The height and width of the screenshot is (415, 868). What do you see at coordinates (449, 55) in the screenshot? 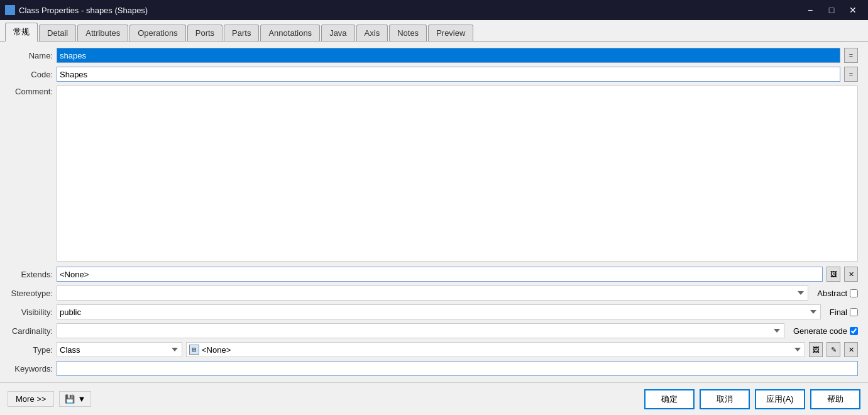
I see `name-input` at bounding box center [449, 55].